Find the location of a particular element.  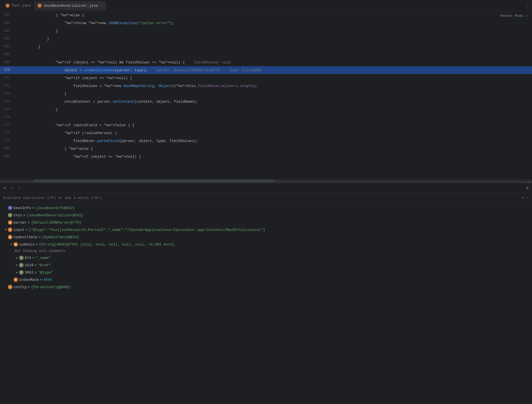

var-type-icon: ≡ is located at coordinates (10, 215).